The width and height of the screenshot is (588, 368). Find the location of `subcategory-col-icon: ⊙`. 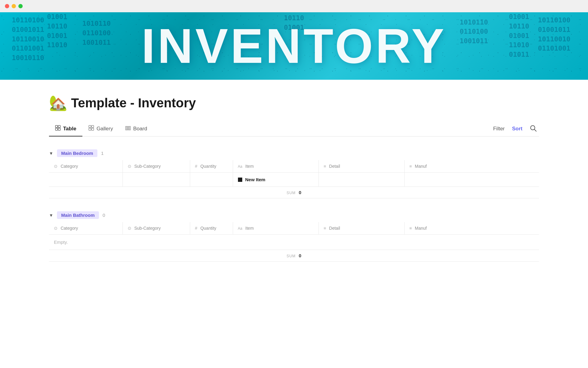

subcategory-col-icon: ⊙ is located at coordinates (130, 166).